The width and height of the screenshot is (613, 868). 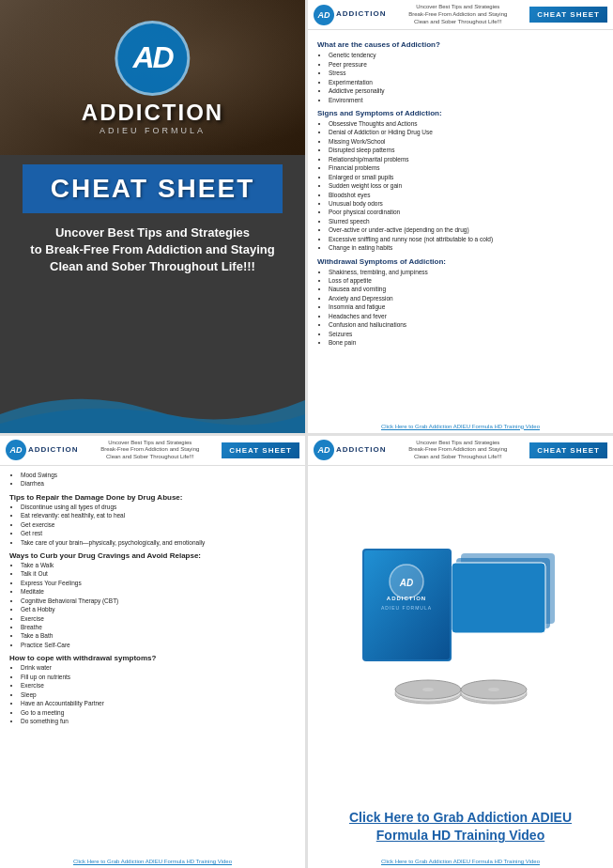 I want to click on panel4-logo-text: ADDICTION, so click(x=360, y=451).